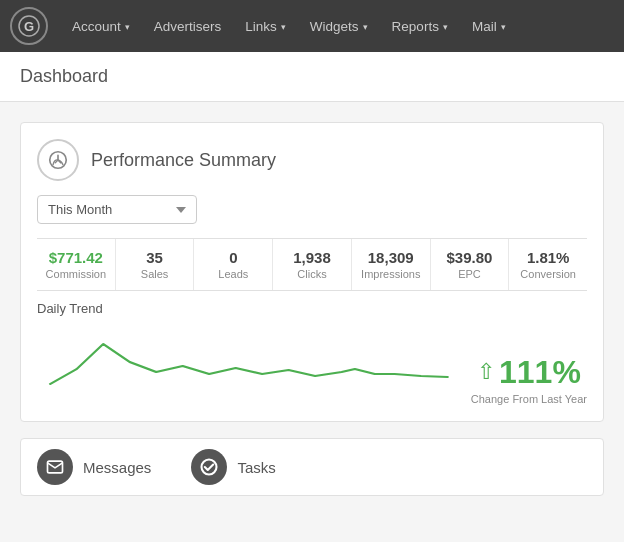 The image size is (624, 542). What do you see at coordinates (446, 27) in the screenshot?
I see `reports-arrow-icon: ▾` at bounding box center [446, 27].